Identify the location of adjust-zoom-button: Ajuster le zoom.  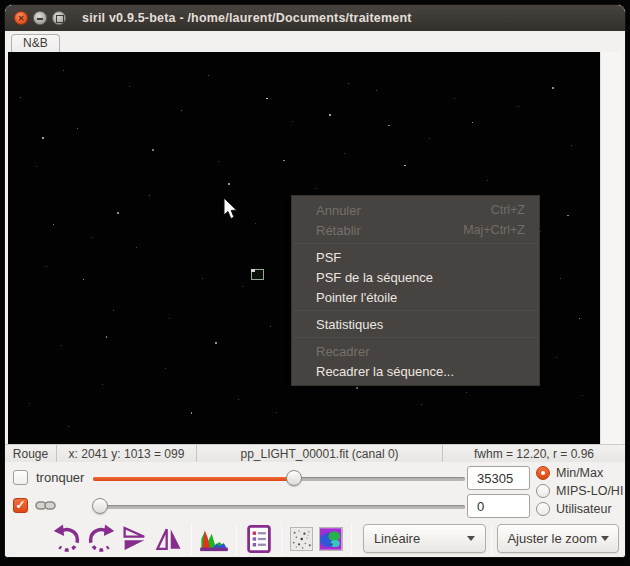
(558, 538).